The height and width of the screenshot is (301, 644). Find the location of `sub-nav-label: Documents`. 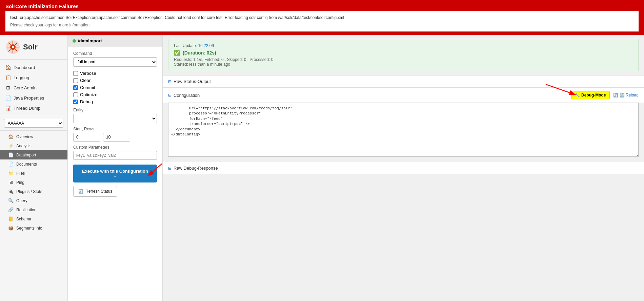

sub-nav-label: Documents is located at coordinates (26, 164).